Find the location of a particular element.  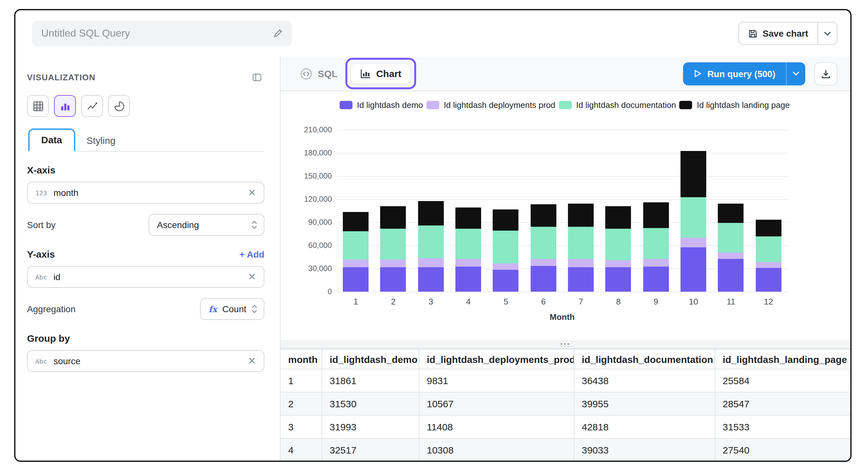

legend-item: Id lightdash deployments prod is located at coordinates (491, 105).